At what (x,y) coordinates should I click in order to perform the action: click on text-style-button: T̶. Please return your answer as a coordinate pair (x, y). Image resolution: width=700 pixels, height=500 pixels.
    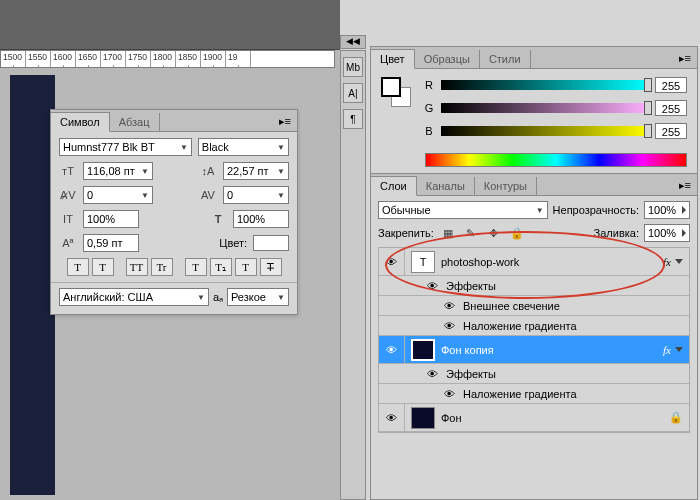
    Looking at the image, I should click on (271, 267).